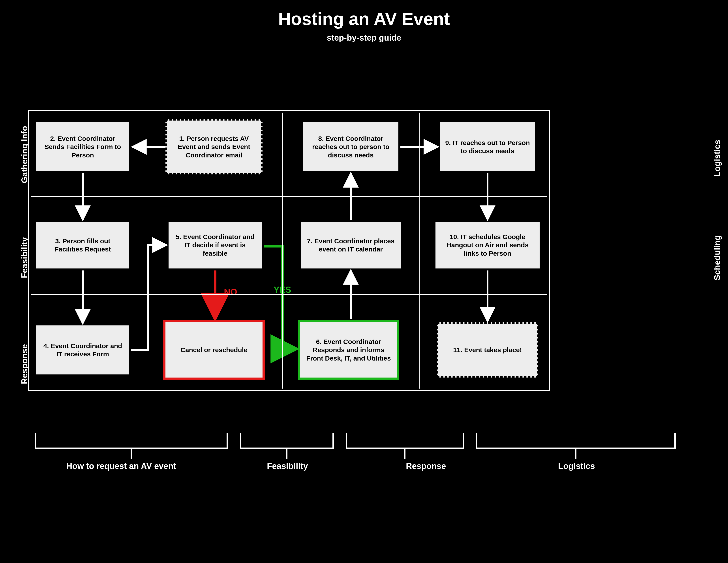 The image size is (728, 563). Describe the element at coordinates (25, 154) in the screenshot. I see `side-label-a: Gathering Info` at that location.